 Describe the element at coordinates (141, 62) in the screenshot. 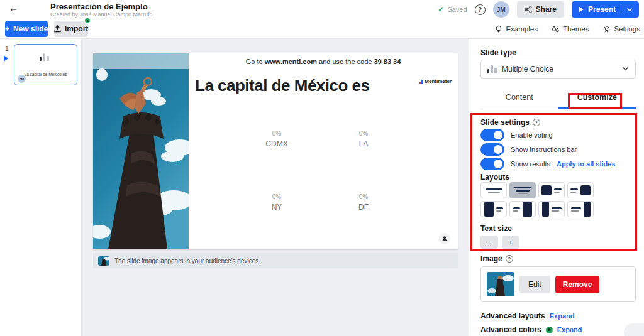

I see `instruction-overlay` at that location.